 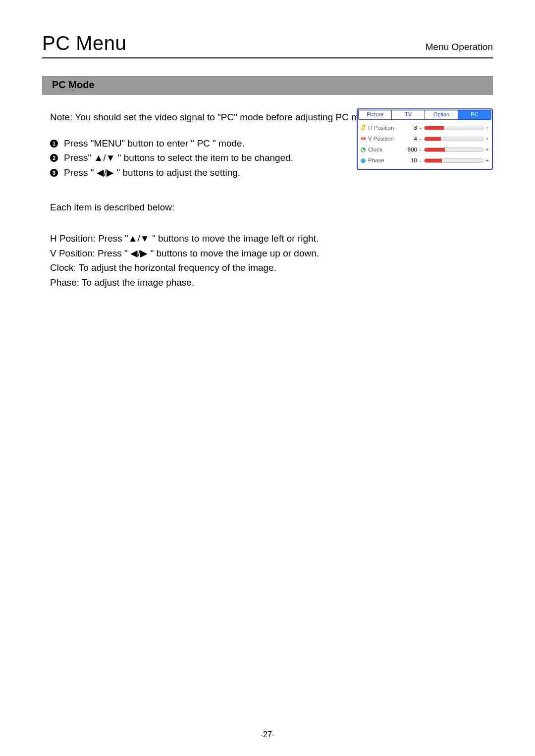 What do you see at coordinates (454, 160) in the screenshot?
I see `slider-phase` at bounding box center [454, 160].